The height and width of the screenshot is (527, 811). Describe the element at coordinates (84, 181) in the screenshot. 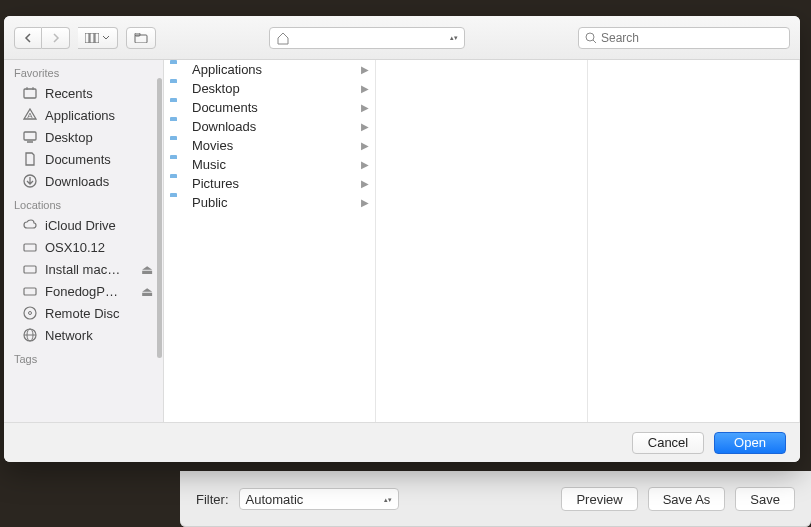

I see `sidebar-item-downloads: Downloads` at that location.